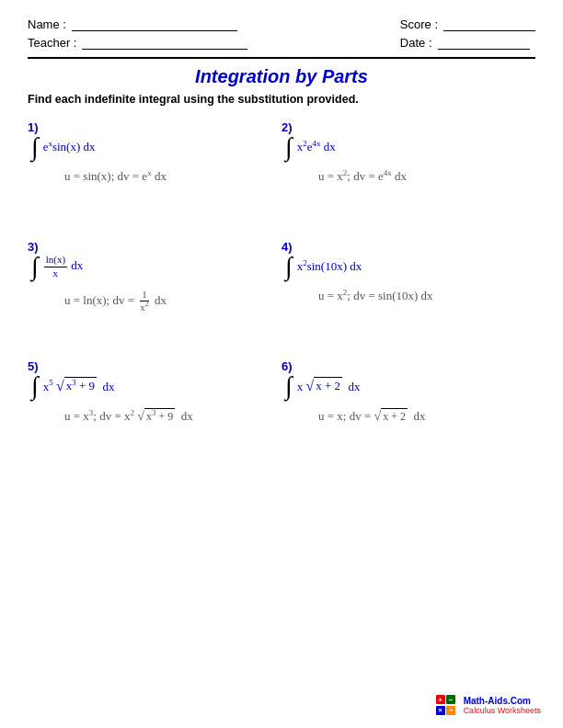 The image size is (563, 728). I want to click on header-right: Score : Date :, so click(467, 33).